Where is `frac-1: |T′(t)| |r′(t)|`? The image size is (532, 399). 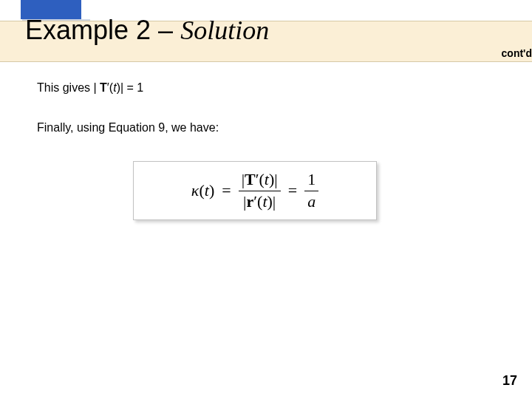 frac-1: |T′(t)| |r′(t)| is located at coordinates (260, 191).